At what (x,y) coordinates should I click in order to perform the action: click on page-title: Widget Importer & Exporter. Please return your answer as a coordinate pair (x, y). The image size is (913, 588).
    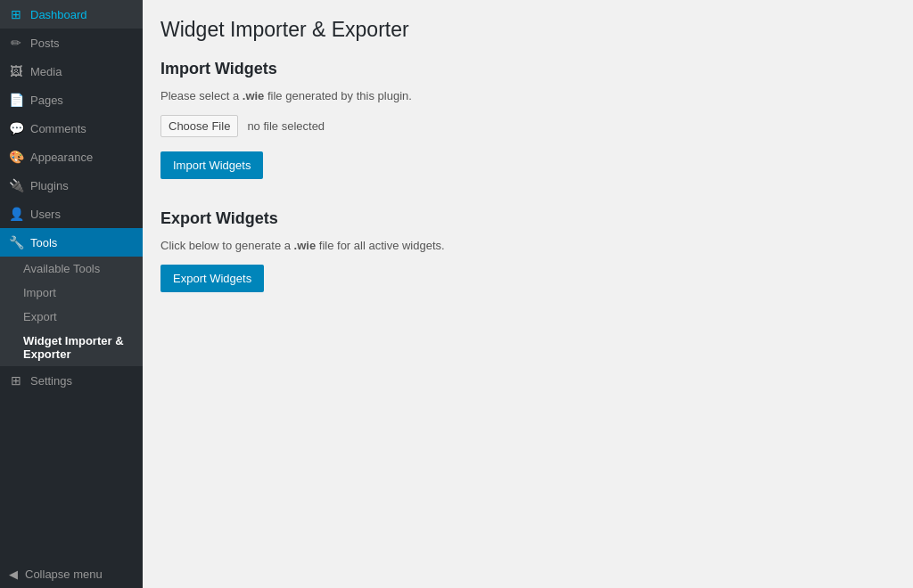
    Looking at the image, I should click on (528, 30).